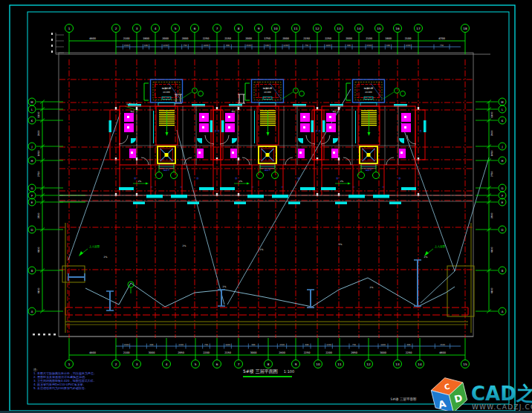 The image size is (532, 413). I want to click on sub-dim-text: 1200, so click(409, 46).